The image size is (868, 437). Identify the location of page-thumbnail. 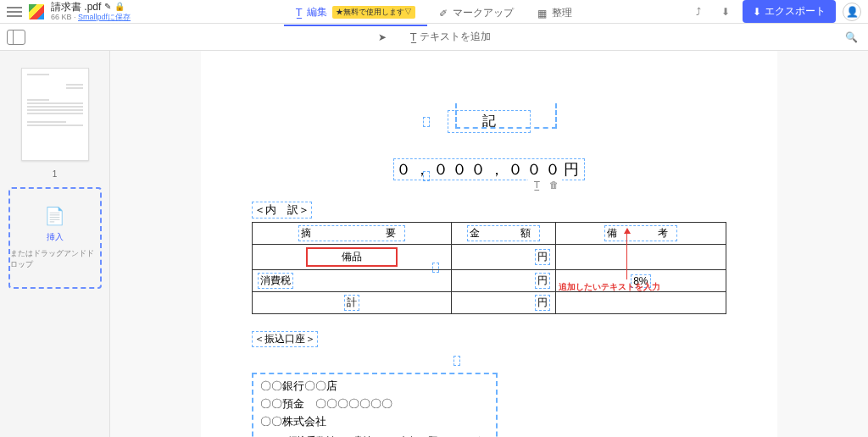
(55, 114).